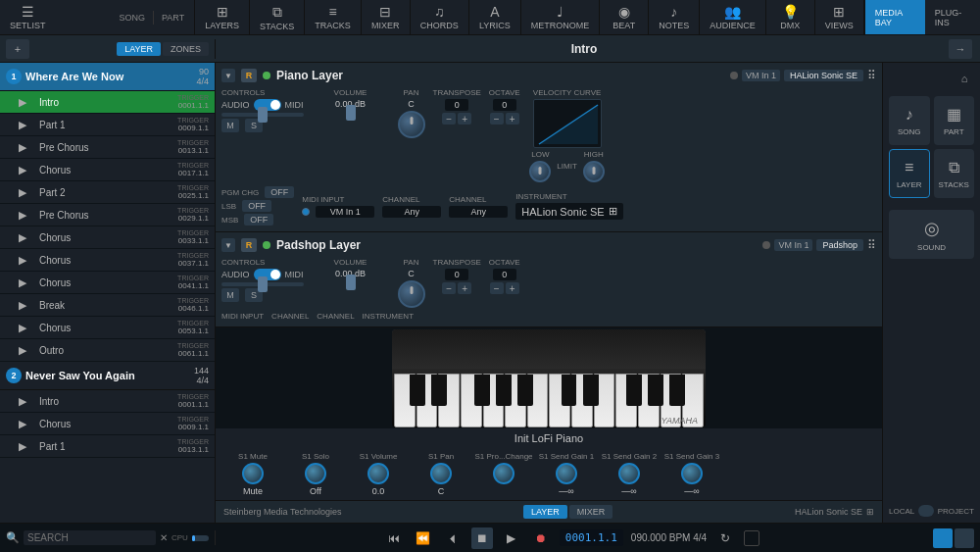 The height and width of the screenshot is (552, 980). What do you see at coordinates (108, 216) in the screenshot?
I see `part-prechorus2: ▶ Pre Chorus TRIGGER 0029.1.1` at bounding box center [108, 216].